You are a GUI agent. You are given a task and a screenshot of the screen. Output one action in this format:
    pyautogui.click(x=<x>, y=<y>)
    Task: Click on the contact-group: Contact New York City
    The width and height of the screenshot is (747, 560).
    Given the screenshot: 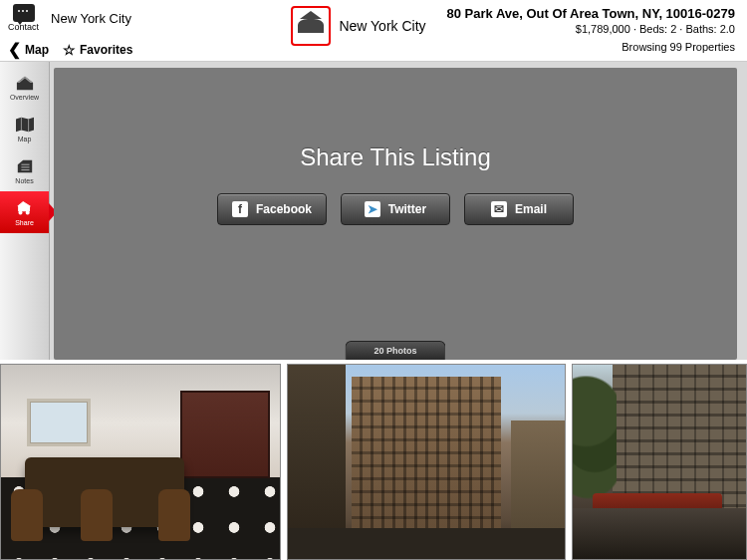 What is the action you would take?
    pyautogui.click(x=139, y=18)
    